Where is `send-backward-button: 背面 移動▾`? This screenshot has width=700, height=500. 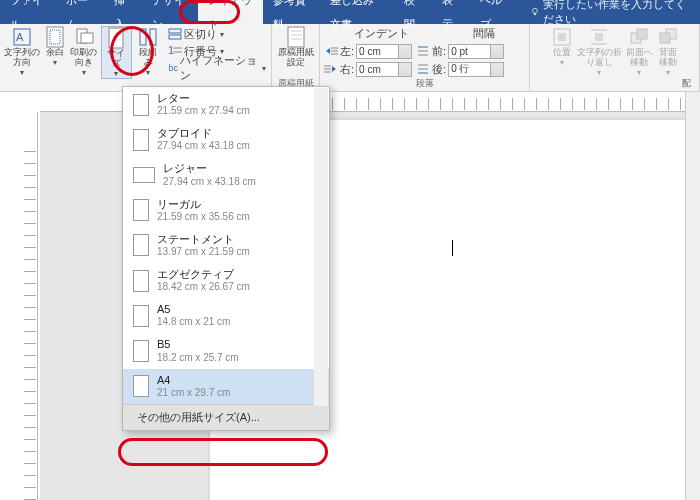 send-backward-button: 背面 移動▾ is located at coordinates (668, 52).